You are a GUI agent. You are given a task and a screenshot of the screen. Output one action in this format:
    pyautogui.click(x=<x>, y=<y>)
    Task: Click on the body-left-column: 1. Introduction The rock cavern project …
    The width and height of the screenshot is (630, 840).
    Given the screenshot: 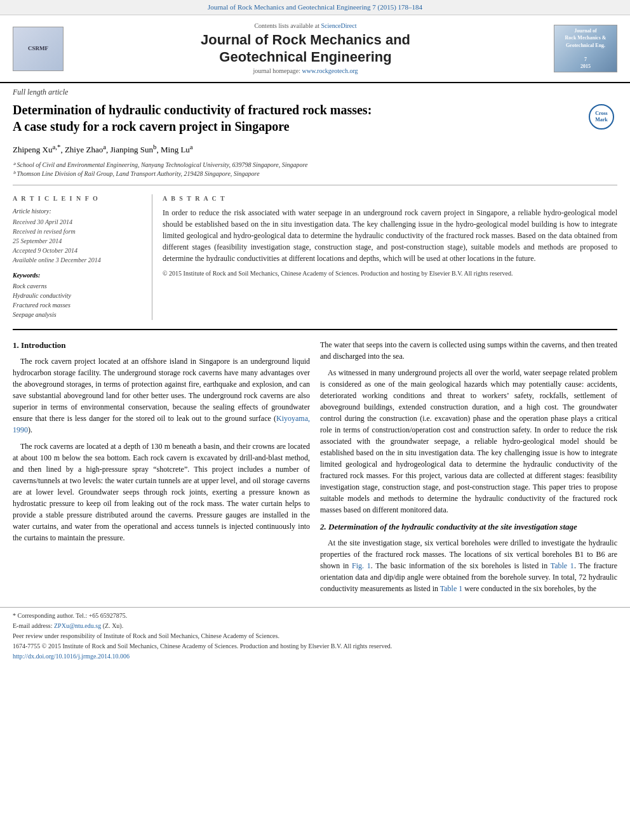 What is the action you would take?
    pyautogui.click(x=161, y=469)
    